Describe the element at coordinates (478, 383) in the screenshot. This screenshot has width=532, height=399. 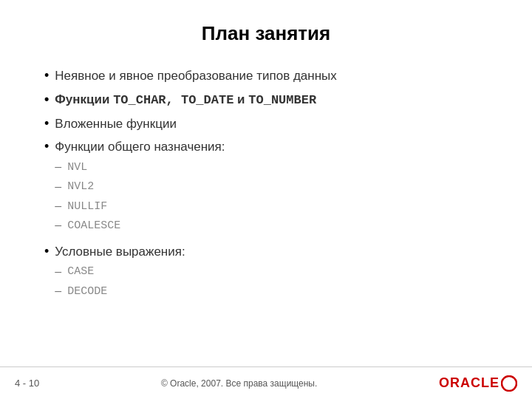
I see `oracle-logo: ORACLE` at that location.